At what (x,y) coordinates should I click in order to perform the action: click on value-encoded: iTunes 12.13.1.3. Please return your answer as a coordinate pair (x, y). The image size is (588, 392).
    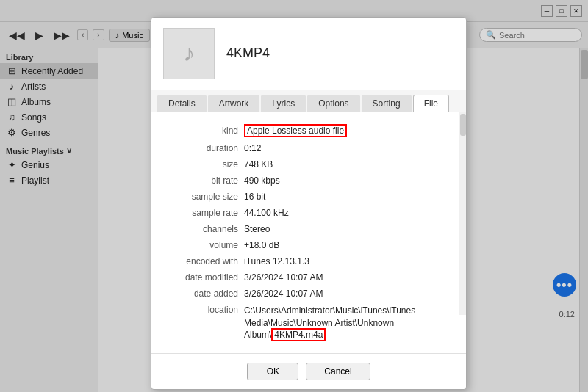
    Looking at the image, I should click on (276, 261).